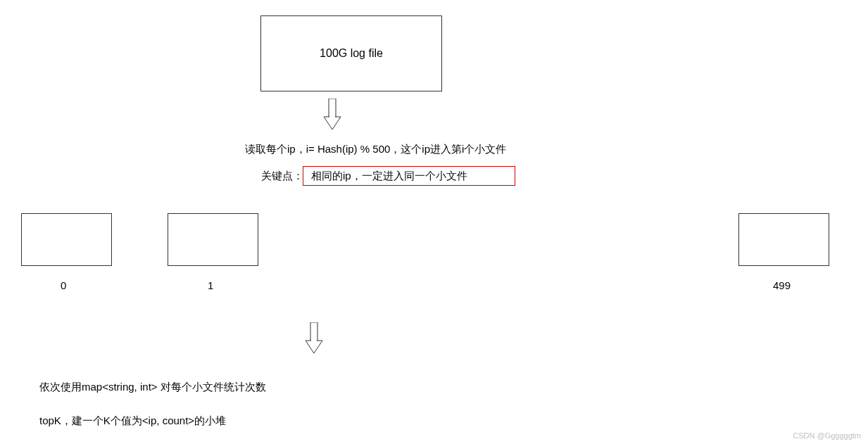 The height and width of the screenshot is (444, 868). I want to click on map-count-text: 依次使用map<string, int> 对每个小文件统计次数, so click(153, 387).